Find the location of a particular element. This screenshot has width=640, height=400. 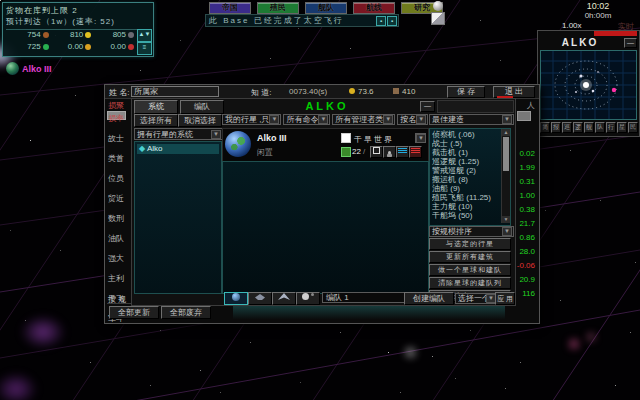

sort-dropdown: 按规模排序▼ is located at coordinates (472, 232).